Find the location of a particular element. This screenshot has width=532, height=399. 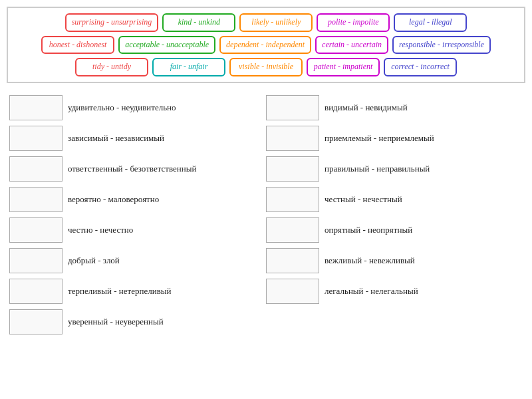

word-card: visible - invisible is located at coordinates (266, 67).